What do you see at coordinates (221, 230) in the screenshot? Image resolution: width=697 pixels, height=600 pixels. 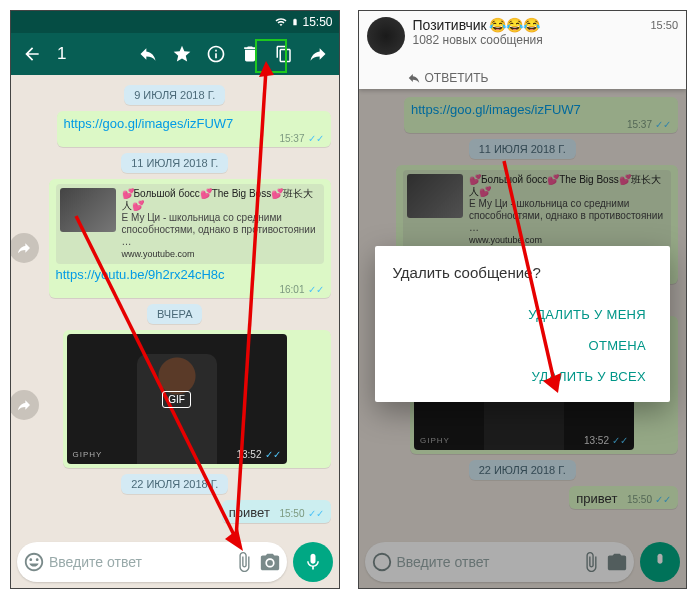 I see `preview-desc: Е Му Ци - школьница со средними способно…` at bounding box center [221, 230].